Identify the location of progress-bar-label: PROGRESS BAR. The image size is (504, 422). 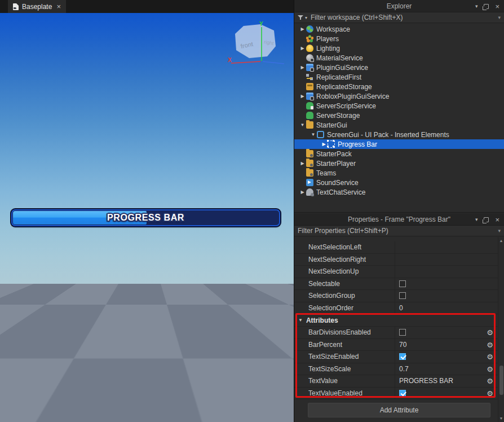
(145, 218).